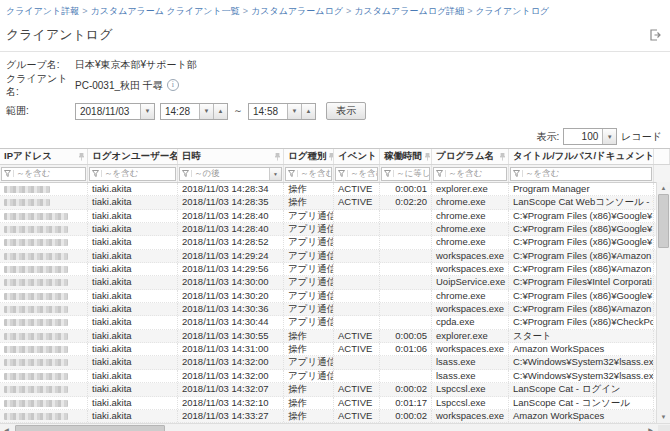 This screenshot has width=670, height=431. I want to click on cell-program: chrome.exe, so click(470, 229).